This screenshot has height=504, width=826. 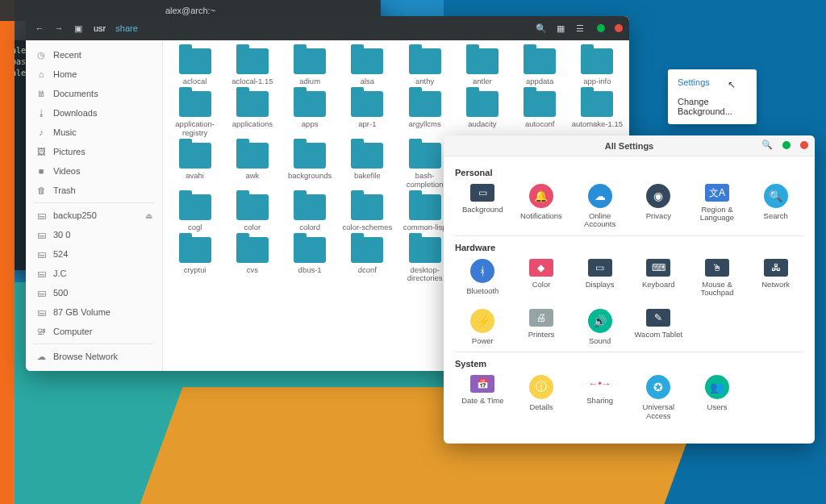 I want to click on settings-item-online-accounts: ☁Online Accounts, so click(x=600, y=206).